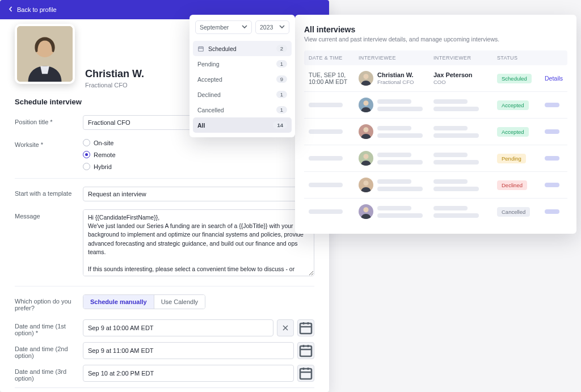 This screenshot has height=392, width=581. I want to click on table-row: TUE, SEP 10,10:00 AM EDTChristian W.Frac…, so click(436, 78).